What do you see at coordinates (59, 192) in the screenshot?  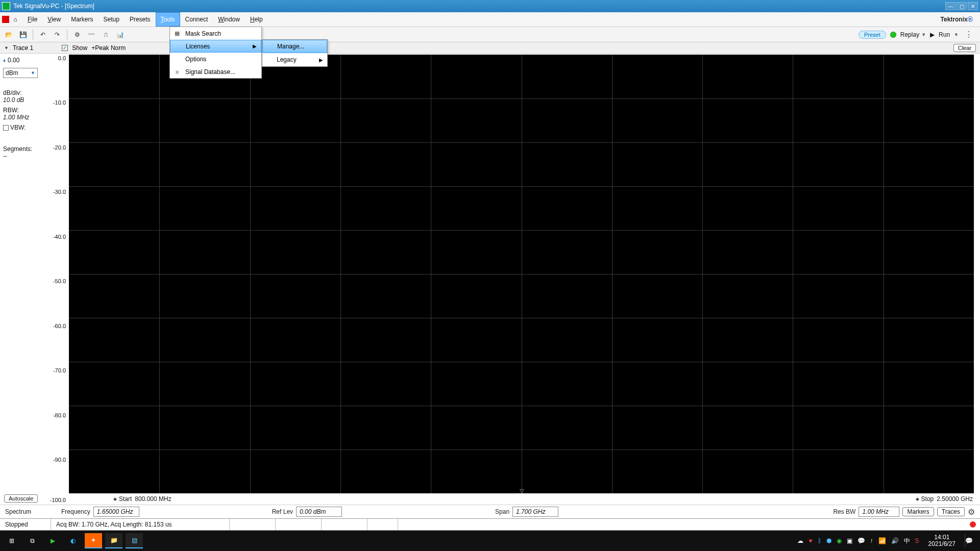 I see `y-tick: -30.0` at bounding box center [59, 192].